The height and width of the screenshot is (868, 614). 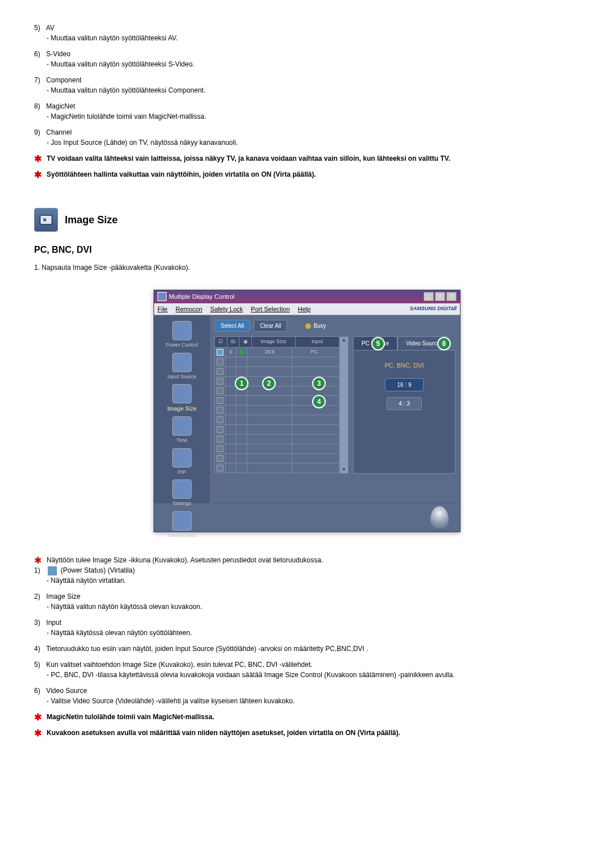 What do you see at coordinates (313, 581) in the screenshot?
I see `list-desc: - Näyttää näytön virtatilan.` at bounding box center [313, 581].